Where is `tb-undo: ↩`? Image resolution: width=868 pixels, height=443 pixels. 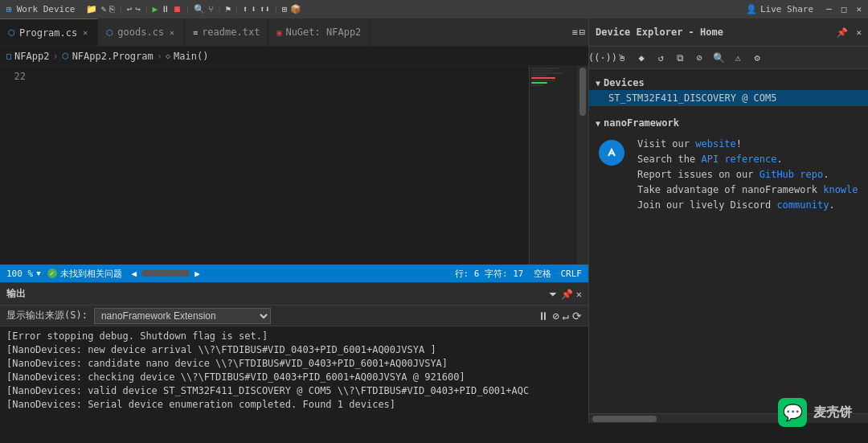
tb-undo: ↩ is located at coordinates (130, 10).